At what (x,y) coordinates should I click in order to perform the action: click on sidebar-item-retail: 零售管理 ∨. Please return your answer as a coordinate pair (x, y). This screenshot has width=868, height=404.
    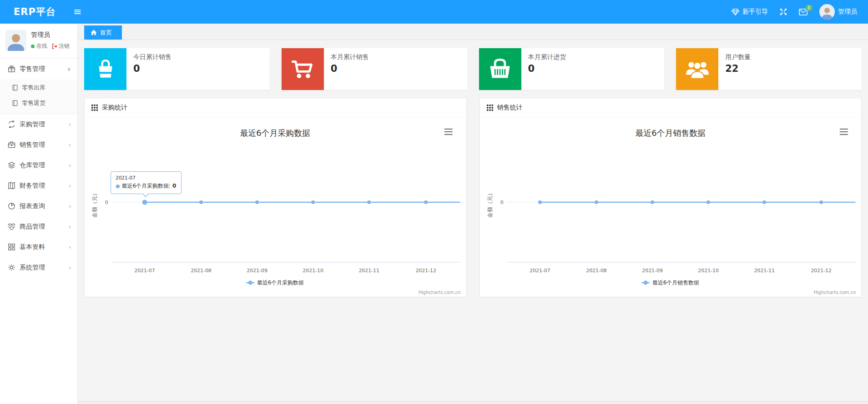
    Looking at the image, I should click on (39, 69).